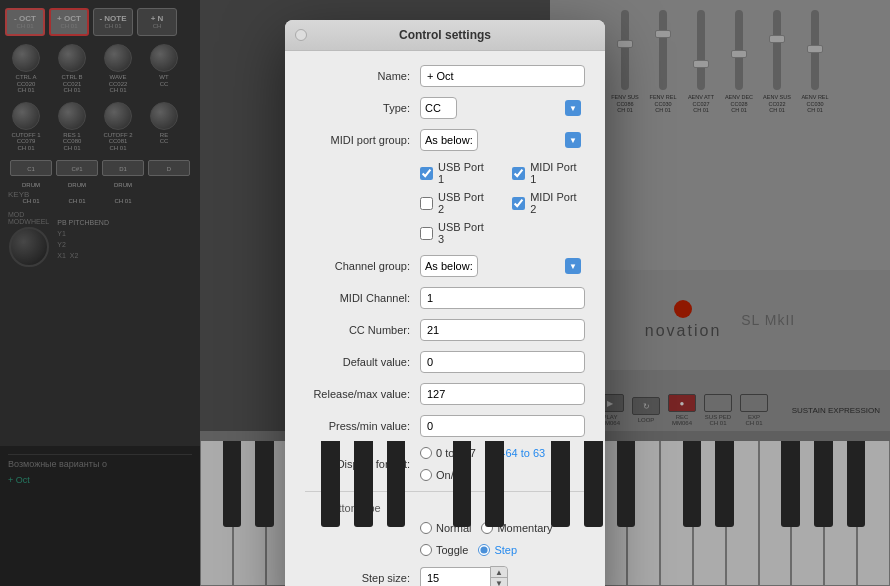 The image size is (890, 586). Describe the element at coordinates (445, 108) in the screenshot. I see `type-row: Type: CC Note MMC ▼` at that location.